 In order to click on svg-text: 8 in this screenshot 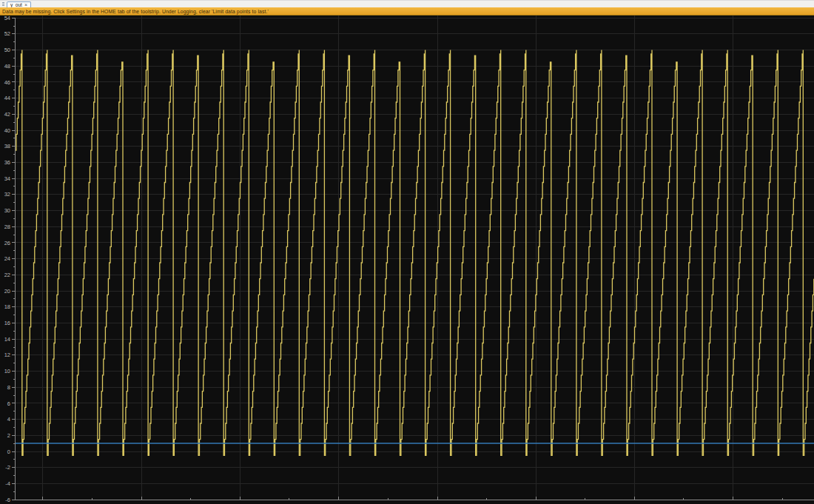, I will do `click(9, 388)`.